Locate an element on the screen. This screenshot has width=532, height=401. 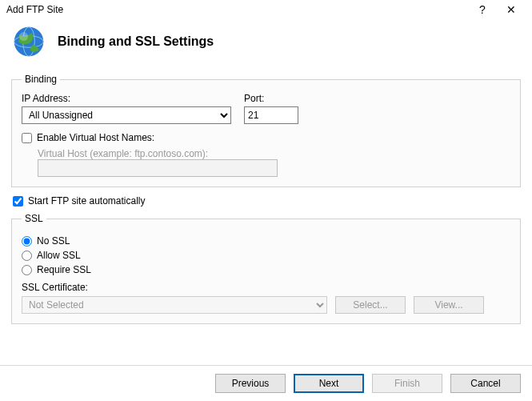
start-automatically-checkbox is located at coordinates (18, 202).